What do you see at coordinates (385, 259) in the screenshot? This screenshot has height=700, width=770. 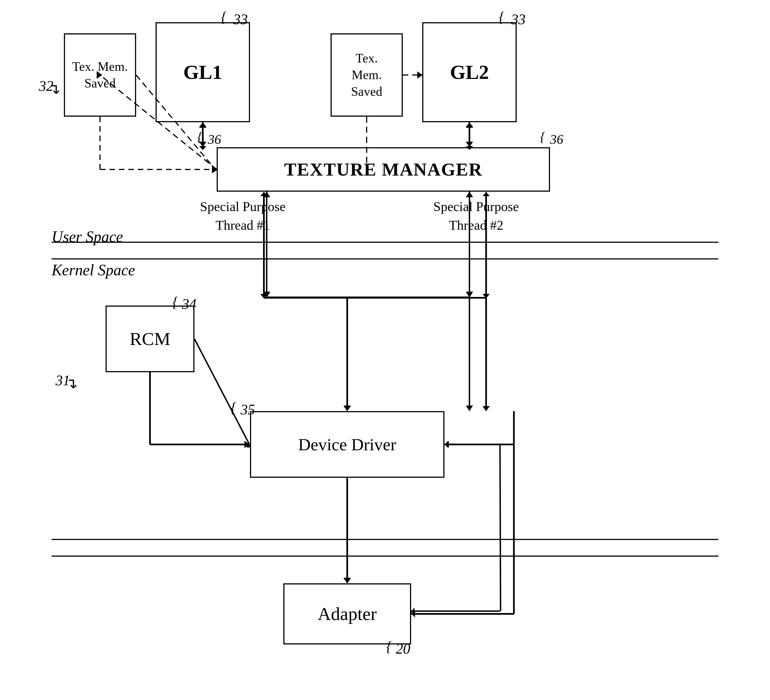 I see `kernel-space-line` at bounding box center [385, 259].